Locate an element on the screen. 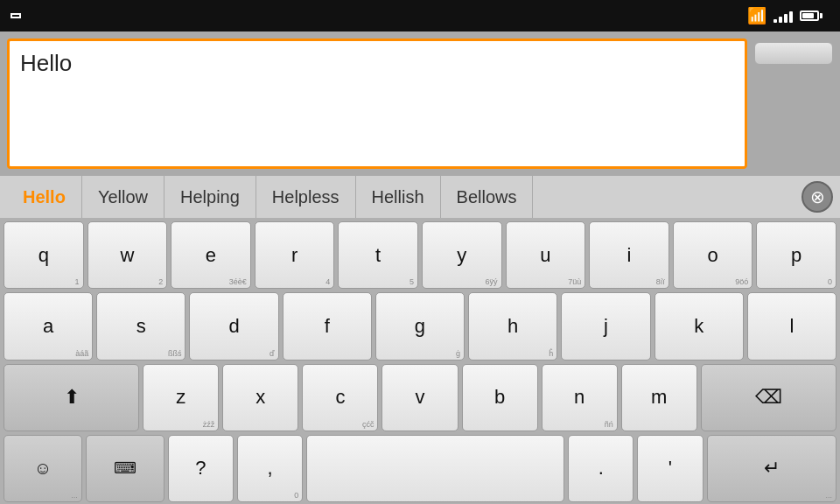 This screenshot has width=840, height=504. notification-icon is located at coordinates (16, 16).